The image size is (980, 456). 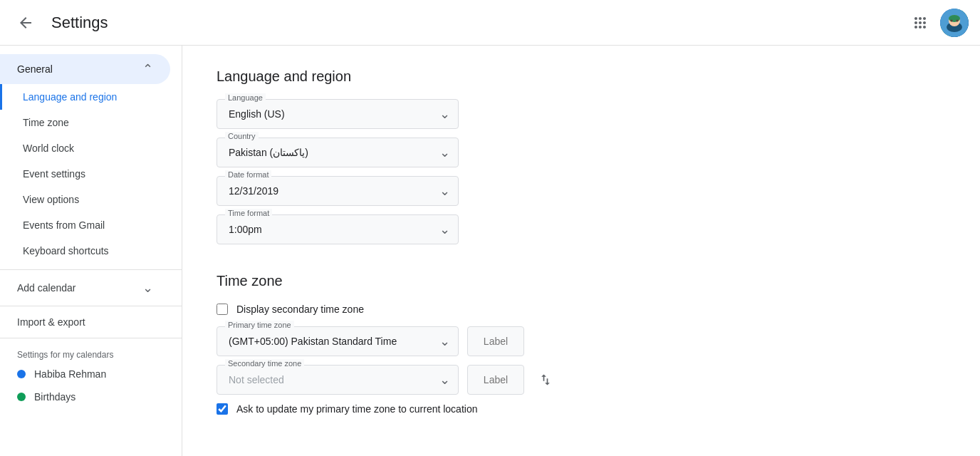 What do you see at coordinates (581, 229) in the screenshot?
I see `time-format-form-group: Time format 1:00pm ⌄` at bounding box center [581, 229].